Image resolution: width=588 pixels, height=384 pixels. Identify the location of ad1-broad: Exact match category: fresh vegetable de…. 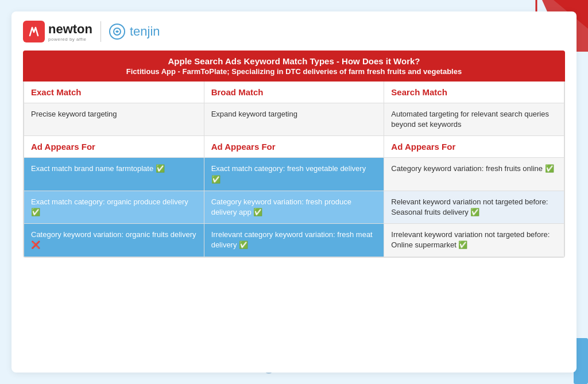
(294, 174).